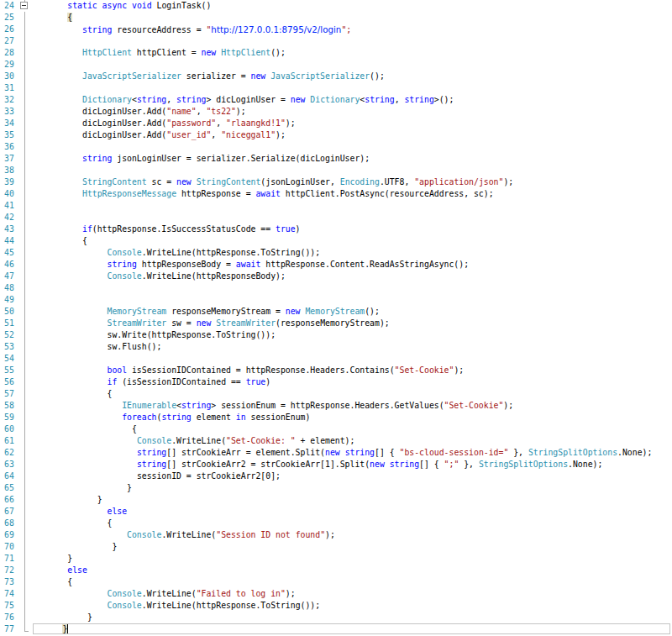 This screenshot has height=636, width=672. I want to click on code-token: IEnumerable, so click(150, 405).